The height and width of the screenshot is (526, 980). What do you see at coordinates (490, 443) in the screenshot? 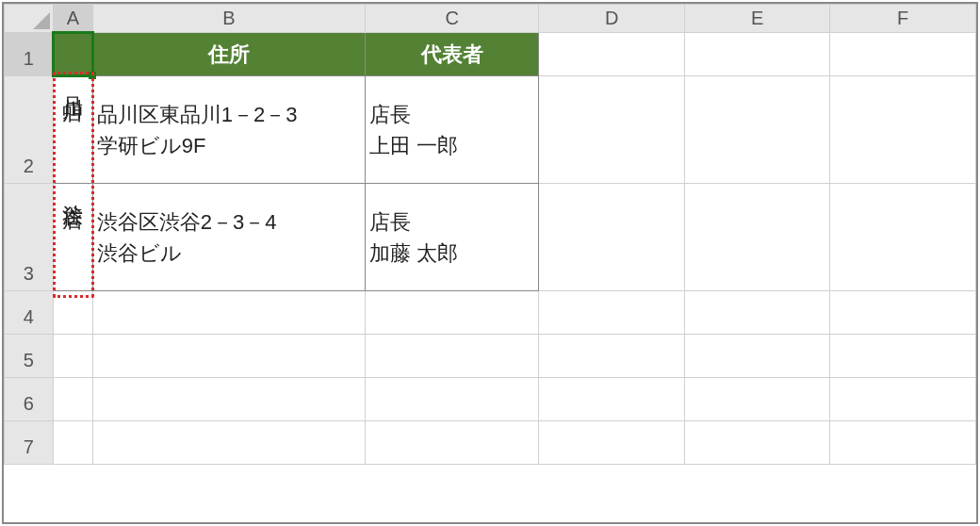
I see `row-7: 7` at bounding box center [490, 443].